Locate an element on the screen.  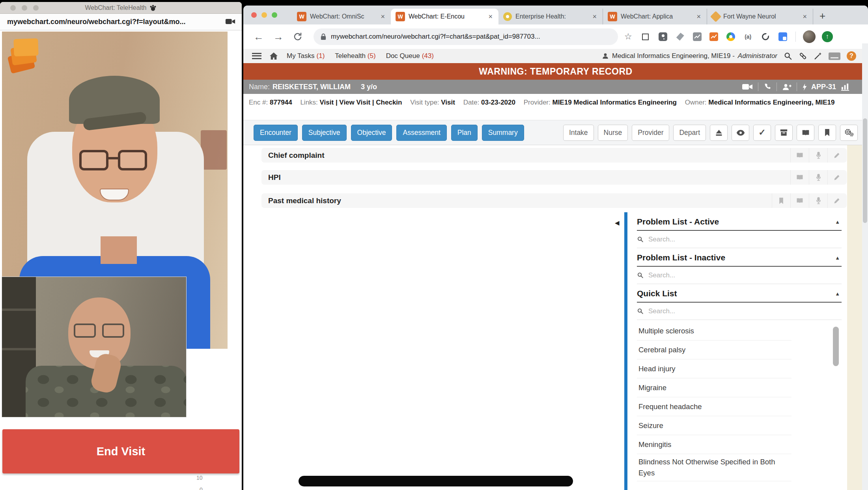
loop-extension-icon is located at coordinates (765, 37).